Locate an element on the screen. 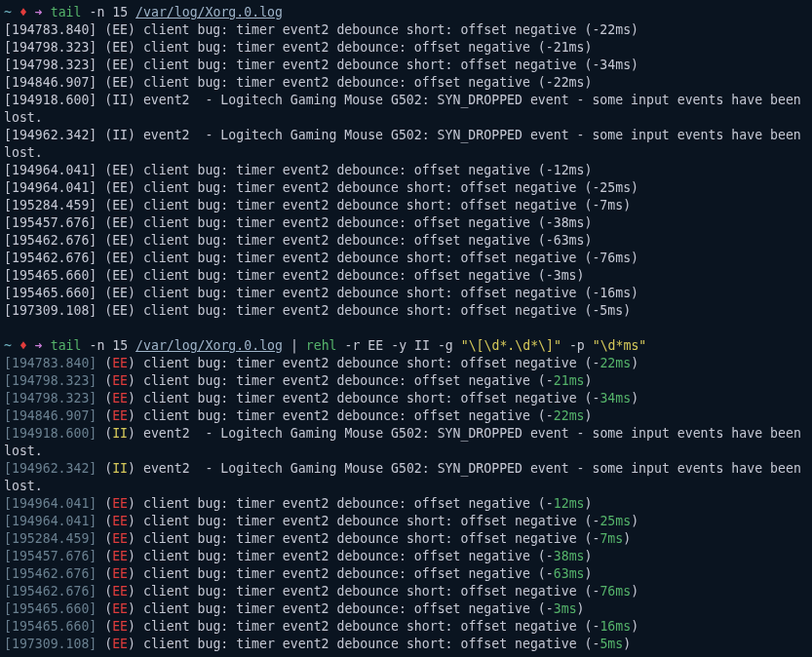 This screenshot has height=657, width=812. timestamp: [194962.342] is located at coordinates (51, 468).